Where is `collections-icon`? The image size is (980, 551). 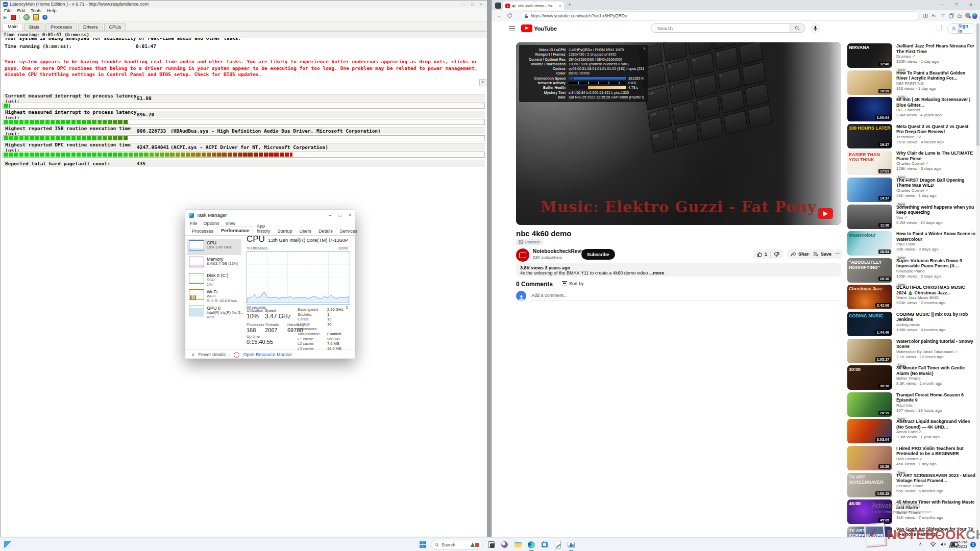 collections-icon is located at coordinates (951, 16).